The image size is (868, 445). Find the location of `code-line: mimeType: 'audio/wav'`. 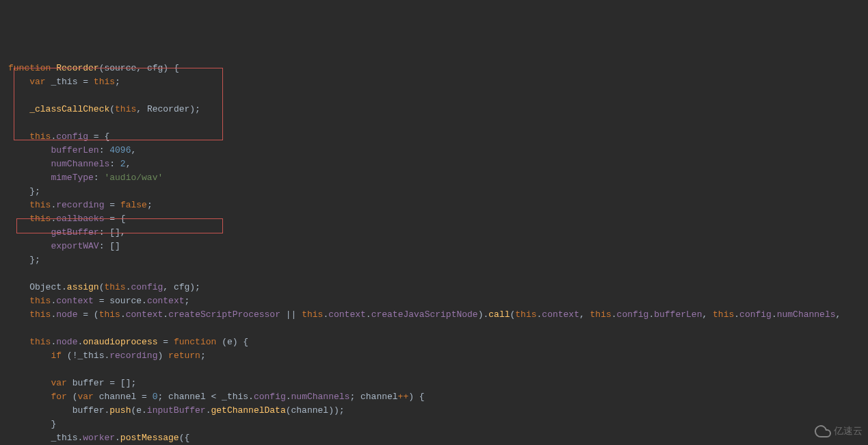

code-line: mimeType: 'audio/wav' is located at coordinates (434, 178).